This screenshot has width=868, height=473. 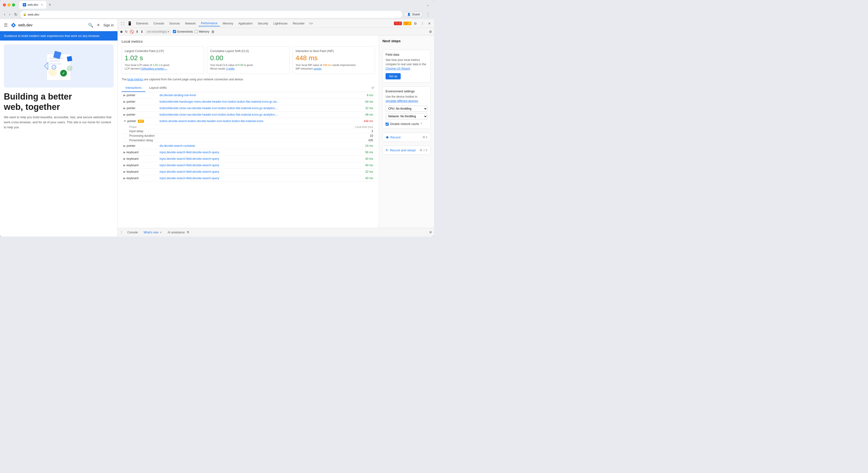 What do you see at coordinates (5, 5) in the screenshot?
I see `close-traffic-light` at bounding box center [5, 5].